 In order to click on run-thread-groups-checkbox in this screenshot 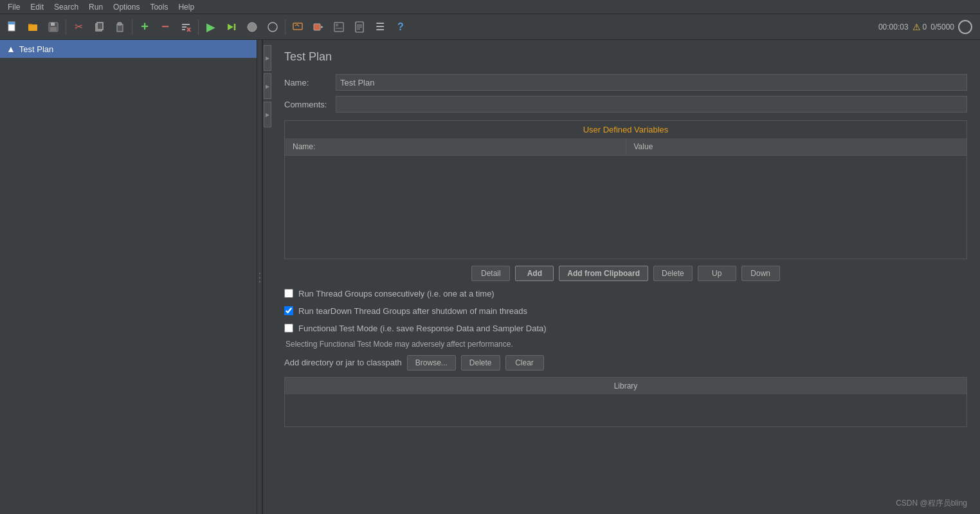, I will do `click(289, 293)`.